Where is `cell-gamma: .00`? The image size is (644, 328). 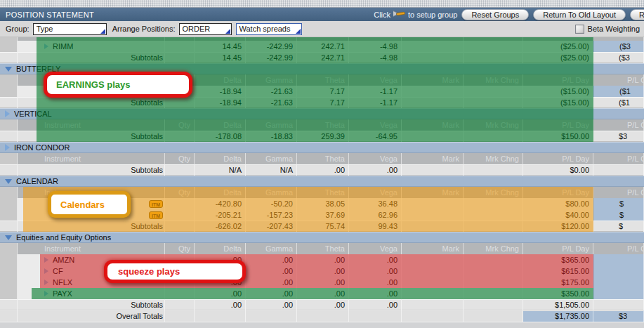 cell-gamma: .00 is located at coordinates (271, 260).